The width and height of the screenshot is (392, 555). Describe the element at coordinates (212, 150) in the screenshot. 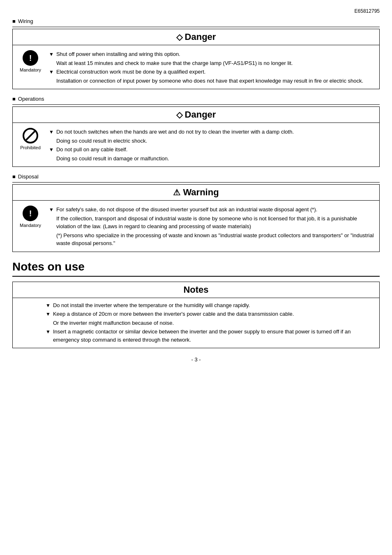

I see `ops-item-2: ▼ Do not pull on any cable itself.` at that location.